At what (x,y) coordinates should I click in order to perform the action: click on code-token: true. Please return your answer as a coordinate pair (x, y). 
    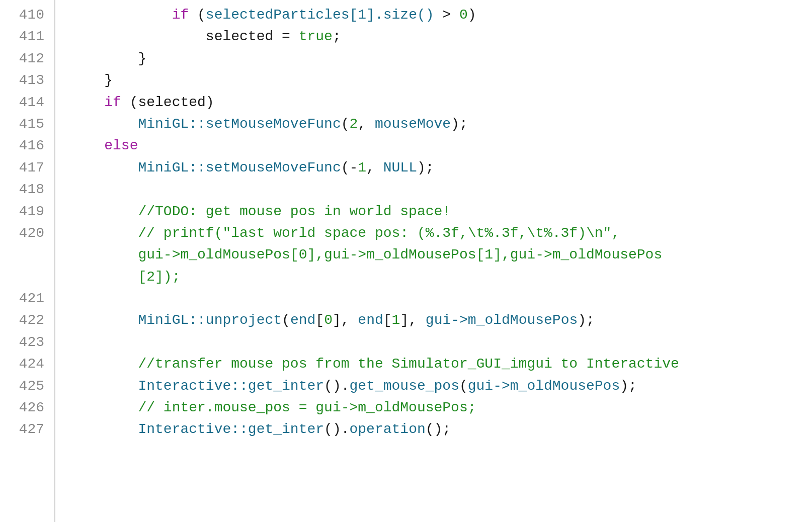
    Looking at the image, I should click on (316, 36).